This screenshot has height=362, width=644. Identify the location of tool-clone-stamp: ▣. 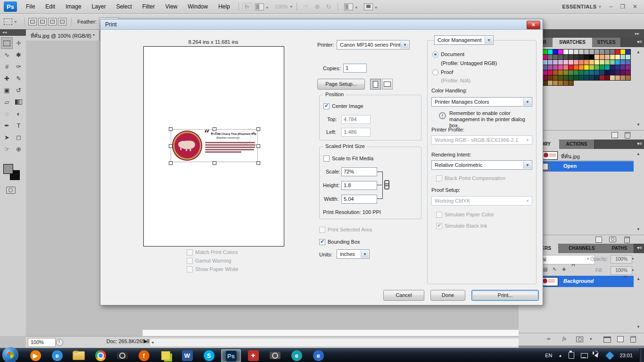
(7, 90).